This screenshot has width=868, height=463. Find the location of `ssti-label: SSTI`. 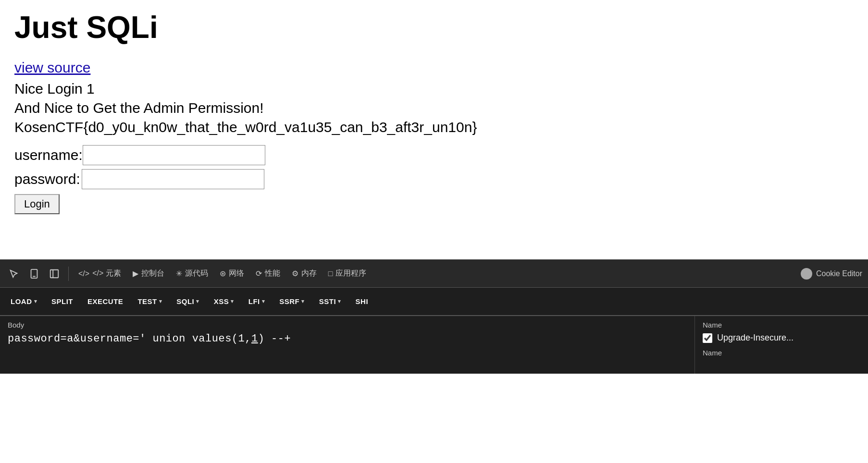

ssti-label: SSTI is located at coordinates (328, 302).